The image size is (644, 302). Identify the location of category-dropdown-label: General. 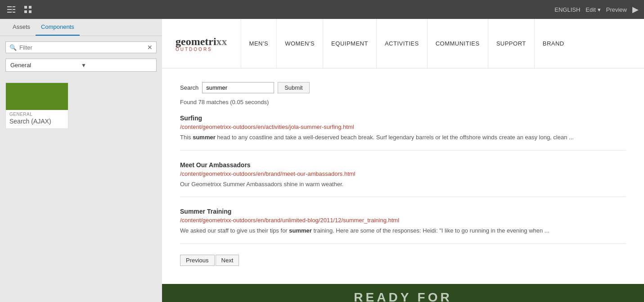
(46, 65).